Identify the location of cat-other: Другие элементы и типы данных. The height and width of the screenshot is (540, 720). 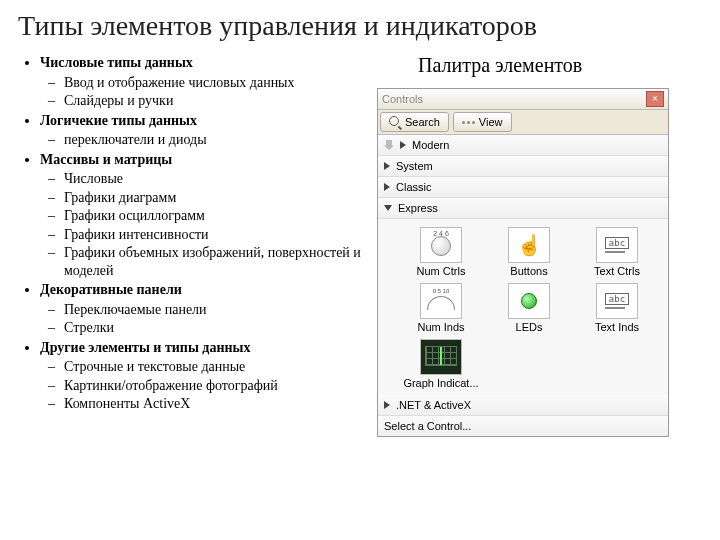
(146, 348).